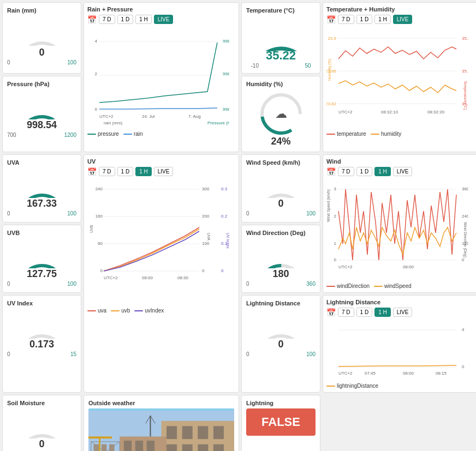 The height and width of the screenshot is (451, 476). Describe the element at coordinates (281, 65) in the screenshot. I see `temperature-range: -10 50` at that location.